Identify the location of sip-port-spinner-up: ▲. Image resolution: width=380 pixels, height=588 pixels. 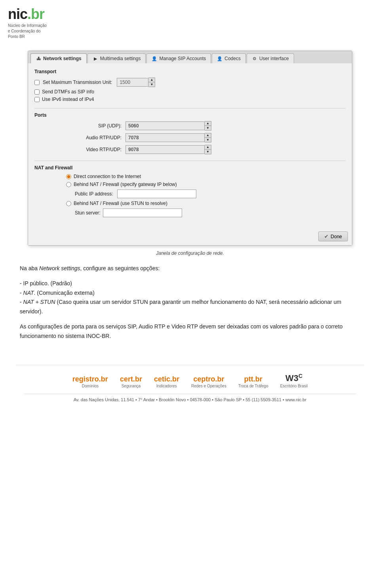
(208, 123).